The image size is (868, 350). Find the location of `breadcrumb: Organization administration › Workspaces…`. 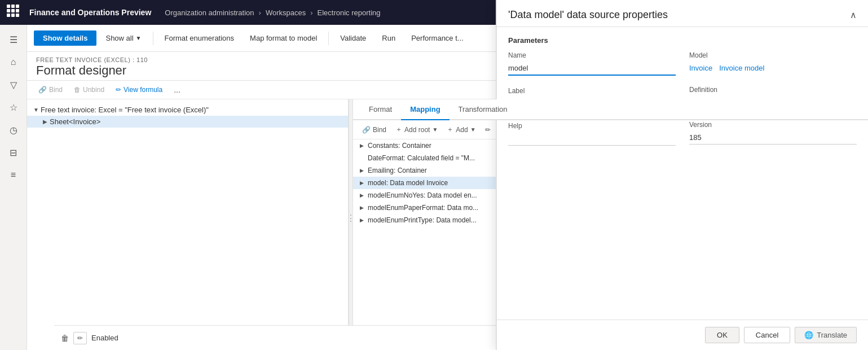

breadcrumb: Organization administration › Workspaces… is located at coordinates (272, 12).